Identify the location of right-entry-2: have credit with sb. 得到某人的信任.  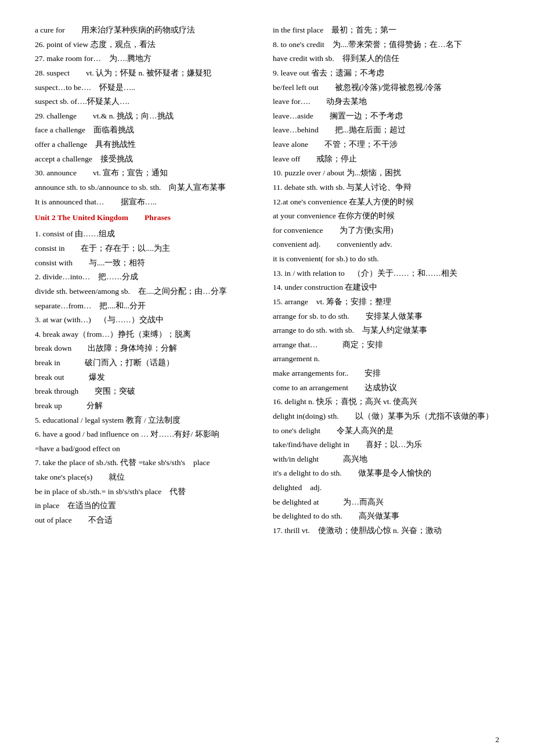
(386, 59).